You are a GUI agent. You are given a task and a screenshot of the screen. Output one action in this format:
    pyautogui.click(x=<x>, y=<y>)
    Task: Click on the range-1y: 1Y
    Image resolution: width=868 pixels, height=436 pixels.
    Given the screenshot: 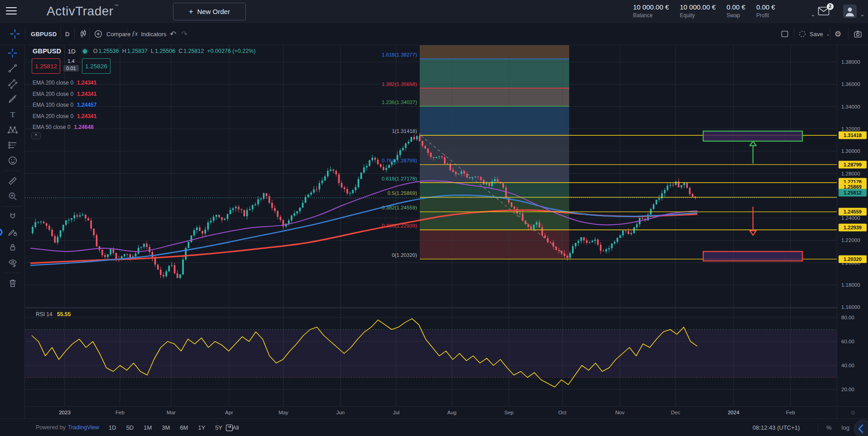 What is the action you would take?
    pyautogui.click(x=201, y=428)
    